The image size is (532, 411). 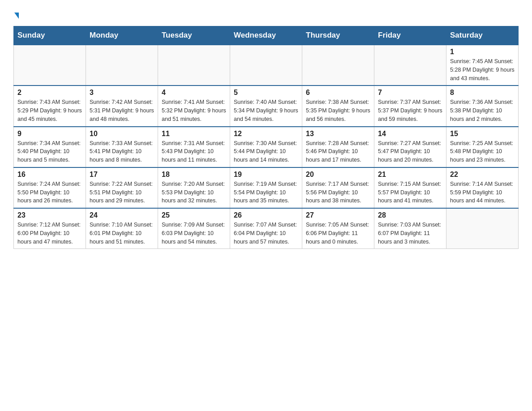 I want to click on day-info: Sunrise: 7:33 AM Sunset: 5:41 PM Dayligh…, so click(x=122, y=152).